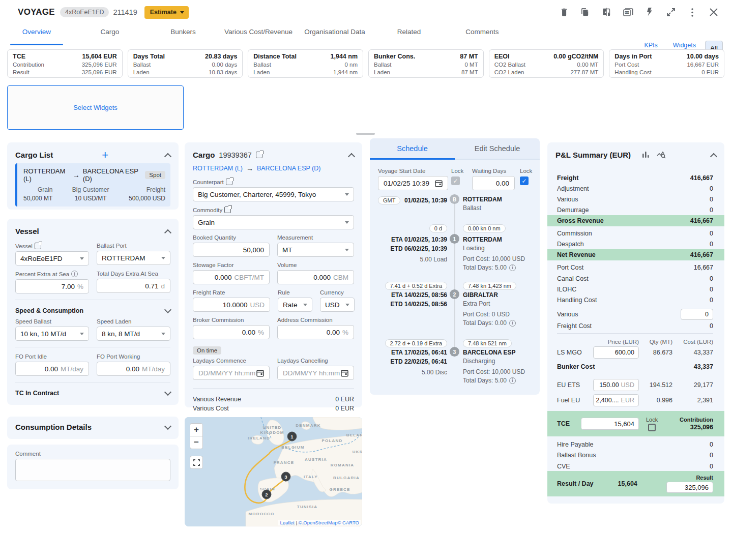 This screenshot has height=560, width=732. What do you see at coordinates (292, 436) in the screenshot?
I see `svg-text: 1` at bounding box center [292, 436].